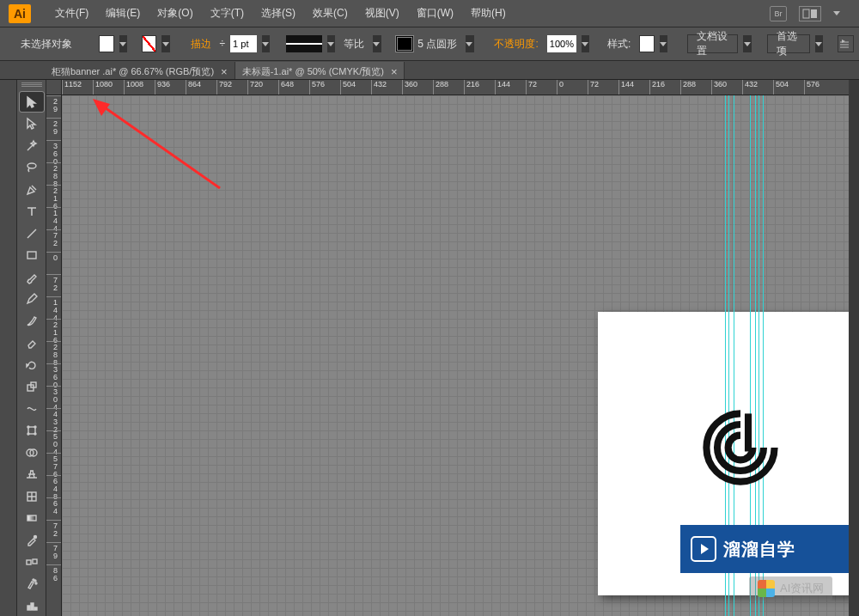 The image size is (859, 616). I want to click on mesh-tool, so click(32, 497).